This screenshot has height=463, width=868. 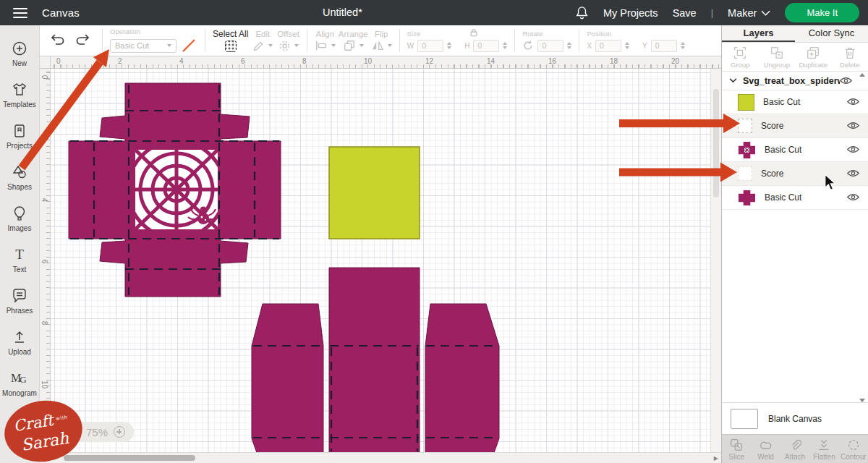 I want to click on layer-row-score-1: Score, so click(x=795, y=126).